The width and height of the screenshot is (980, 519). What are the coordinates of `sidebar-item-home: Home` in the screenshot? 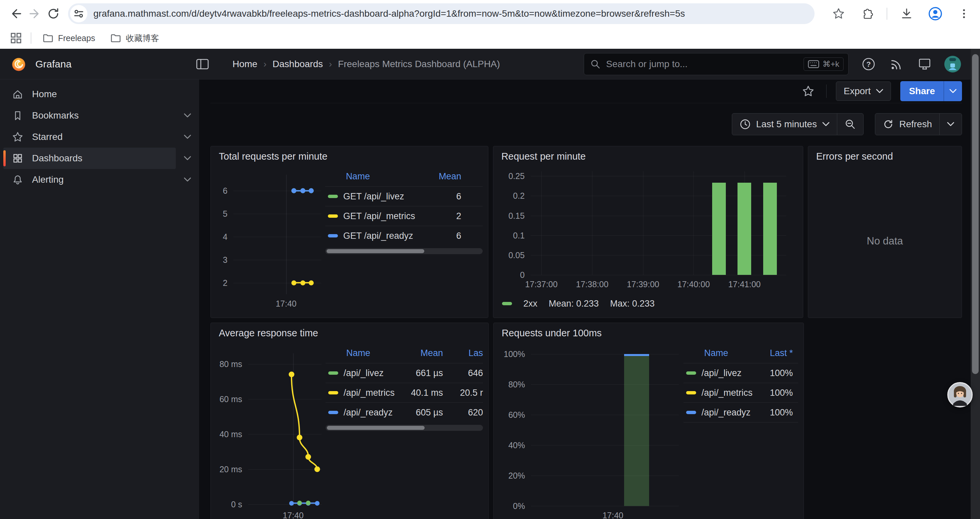 It's located at (90, 94).